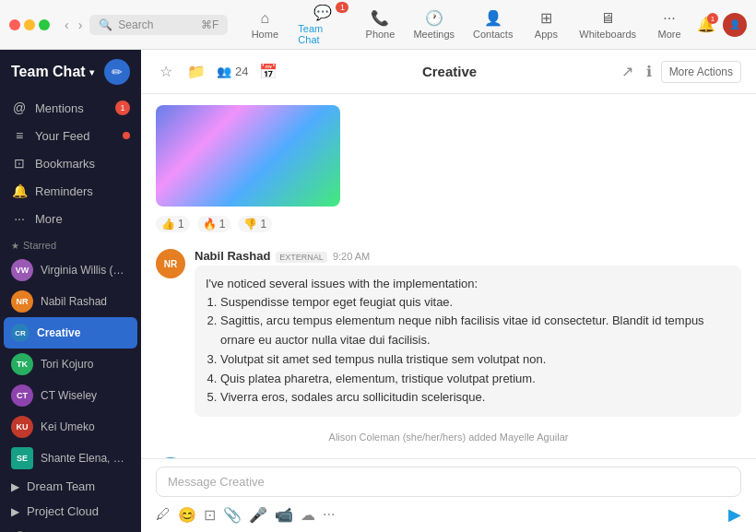 This screenshot has width=756, height=532. What do you see at coordinates (308, 514) in the screenshot?
I see `cloud-button: ☁` at bounding box center [308, 514].